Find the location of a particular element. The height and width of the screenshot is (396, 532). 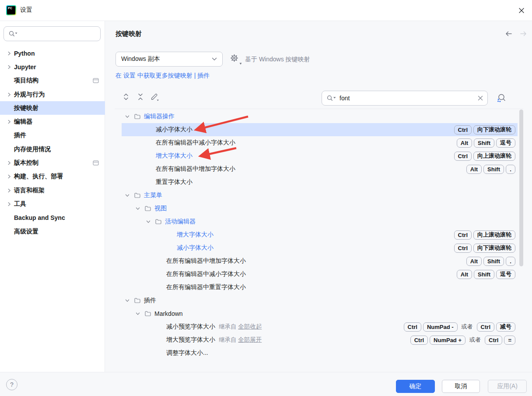

sidebar-item: 项目结构 is located at coordinates (52, 81).